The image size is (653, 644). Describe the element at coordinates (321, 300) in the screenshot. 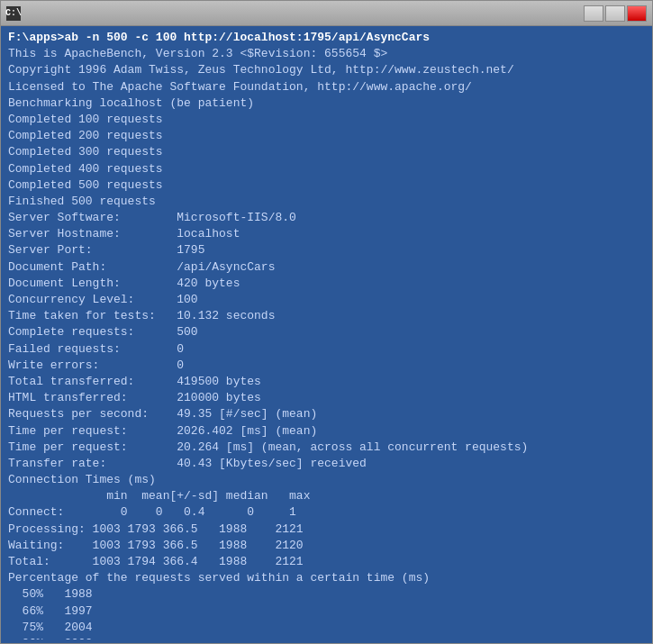

I see `terminal-line: Concurrency Level: 100` at that location.